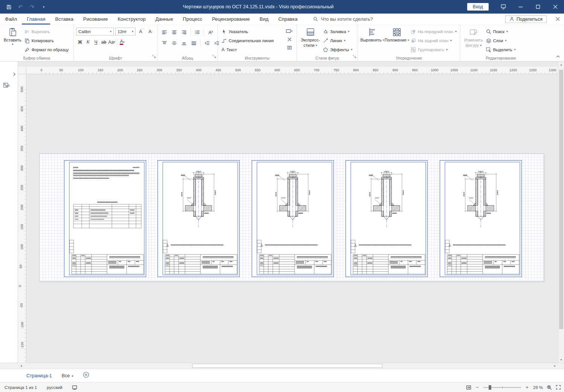 The image size is (564, 392). What do you see at coordinates (481, 219) in the screenshot?
I see `sheet-5-fitting-drawing` at bounding box center [481, 219].